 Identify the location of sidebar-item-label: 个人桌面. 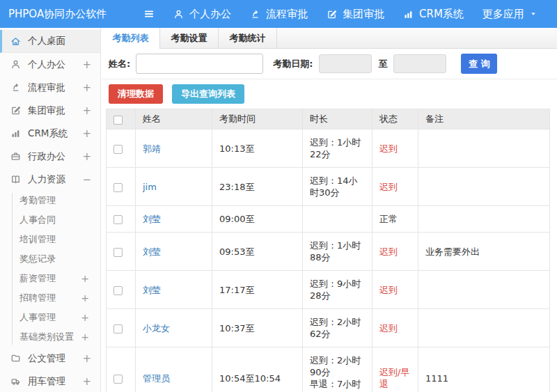
(47, 41).